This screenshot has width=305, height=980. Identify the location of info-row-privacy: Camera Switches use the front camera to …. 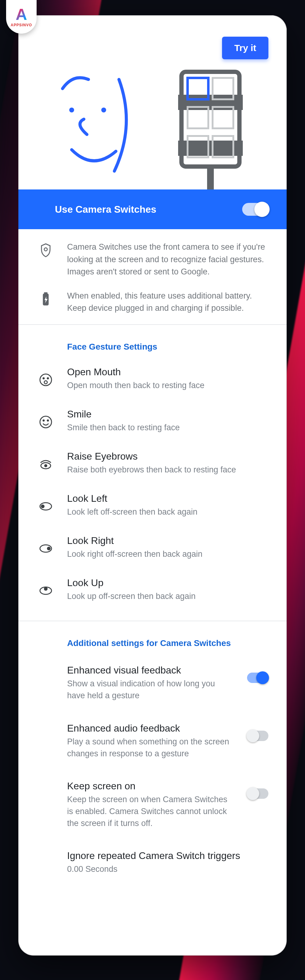
(153, 253).